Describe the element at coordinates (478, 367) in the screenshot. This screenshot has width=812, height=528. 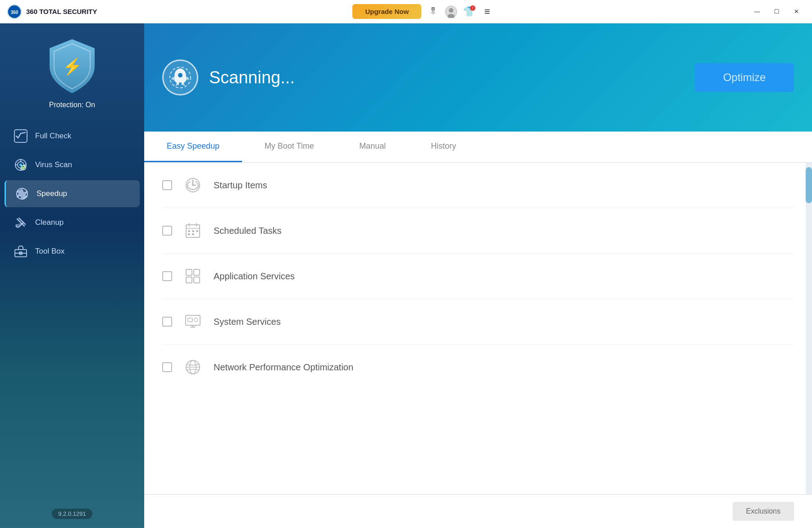
I see `list-item: Network Performance Optimization` at that location.